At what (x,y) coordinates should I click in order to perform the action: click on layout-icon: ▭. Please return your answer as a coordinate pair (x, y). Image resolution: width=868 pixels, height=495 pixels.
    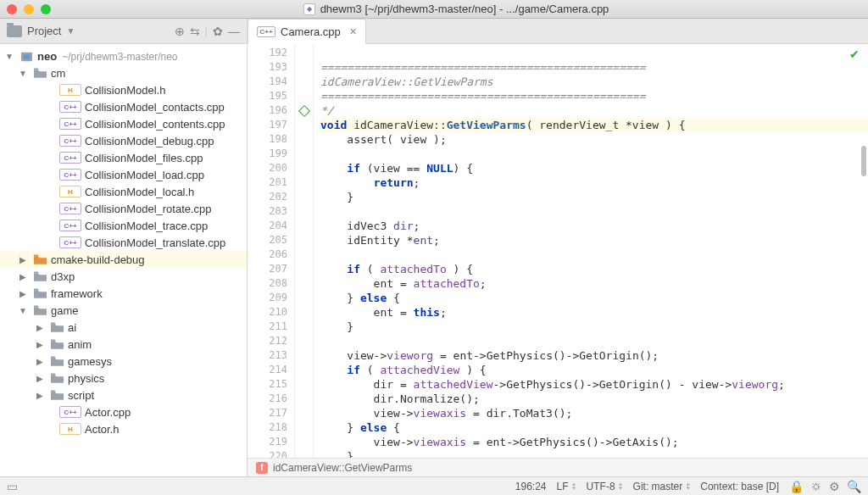
    Looking at the image, I should click on (12, 487).